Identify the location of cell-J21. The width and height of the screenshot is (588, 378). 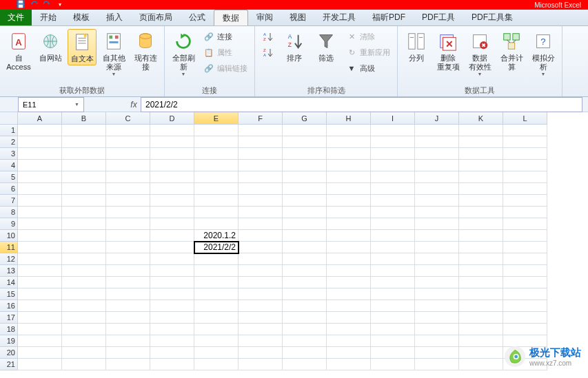
(437, 365).